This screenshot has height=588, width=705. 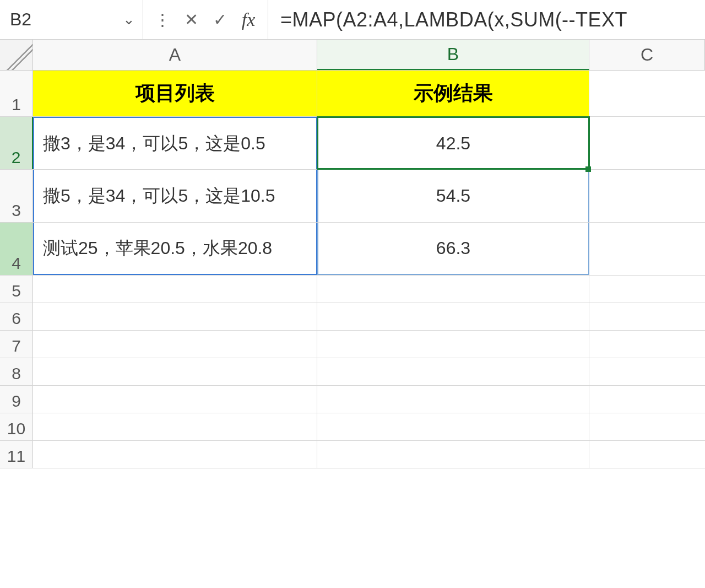 I want to click on cell-b7, so click(x=453, y=344).